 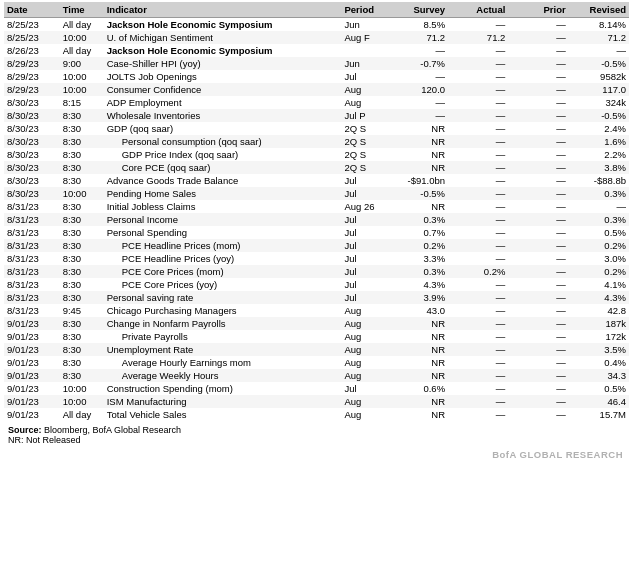 What do you see at coordinates (599, 25) in the screenshot?
I see `cell-revised: 8.14%` at bounding box center [599, 25].